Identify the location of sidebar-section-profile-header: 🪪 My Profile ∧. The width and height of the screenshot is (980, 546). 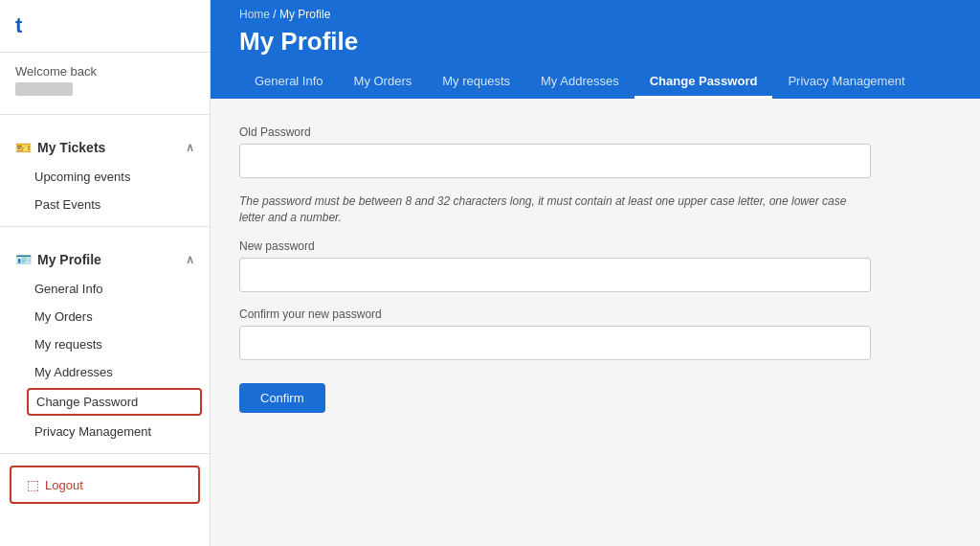
(105, 260).